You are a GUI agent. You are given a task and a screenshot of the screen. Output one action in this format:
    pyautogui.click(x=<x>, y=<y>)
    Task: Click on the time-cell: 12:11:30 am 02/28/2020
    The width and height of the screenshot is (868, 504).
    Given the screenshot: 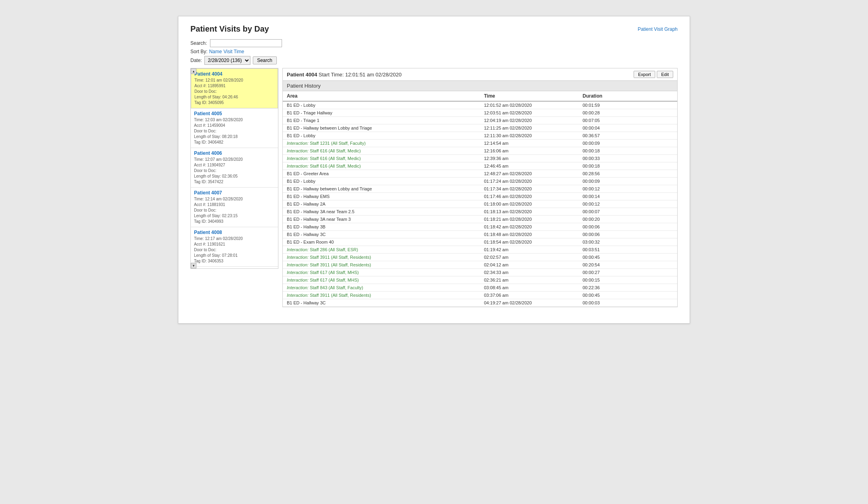 What is the action you would take?
    pyautogui.click(x=530, y=136)
    